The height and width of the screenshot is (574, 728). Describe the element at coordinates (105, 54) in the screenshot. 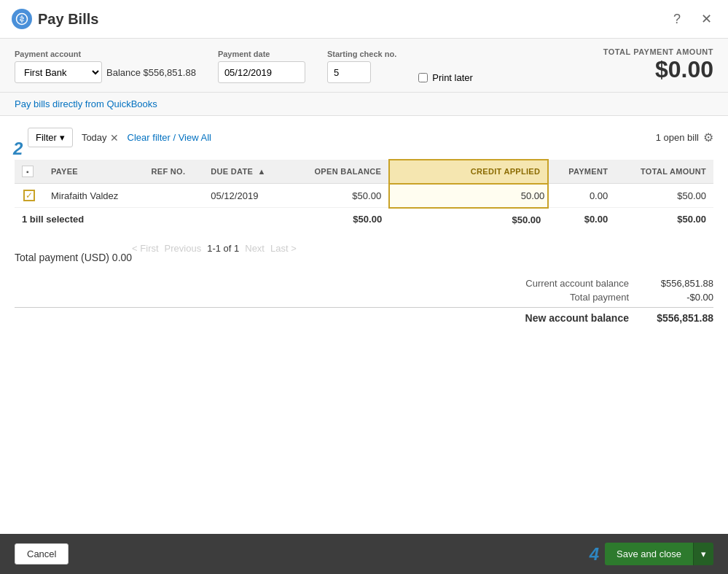

I see `payment-account-label: Payment account` at that location.